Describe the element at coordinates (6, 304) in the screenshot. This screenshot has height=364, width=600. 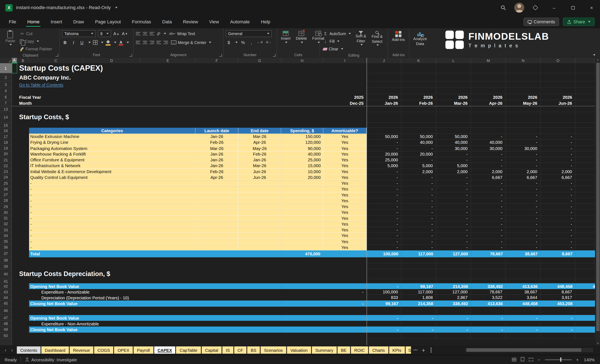
I see `row-header-45: 45` at that location.